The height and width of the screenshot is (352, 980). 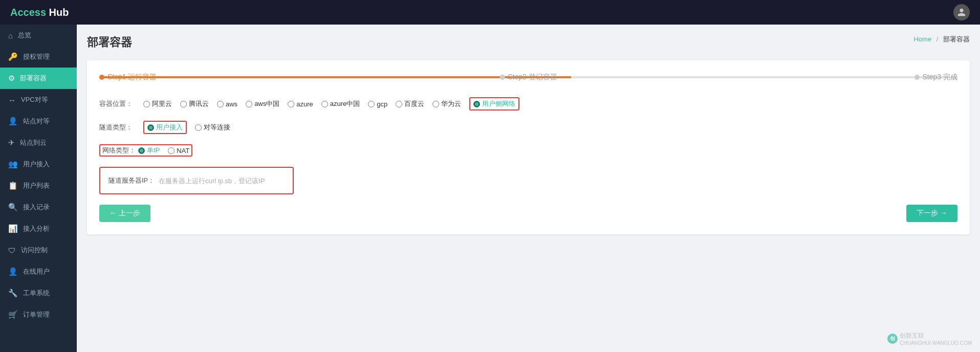 What do you see at coordinates (528, 150) in the screenshot?
I see `network-type-row: 网络类型： 单IP NAT` at bounding box center [528, 150].